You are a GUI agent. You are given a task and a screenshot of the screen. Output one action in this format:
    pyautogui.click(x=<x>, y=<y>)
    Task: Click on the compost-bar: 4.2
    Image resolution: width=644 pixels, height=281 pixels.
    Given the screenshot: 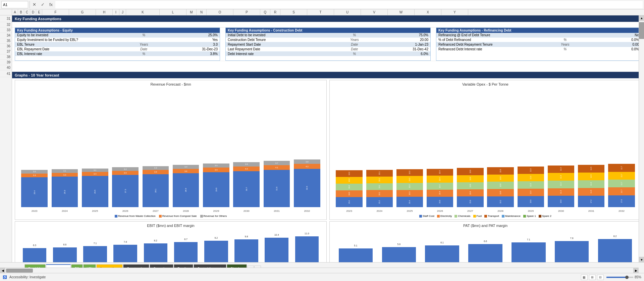 What is the action you would take?
    pyautogui.click(x=307, y=167)
    